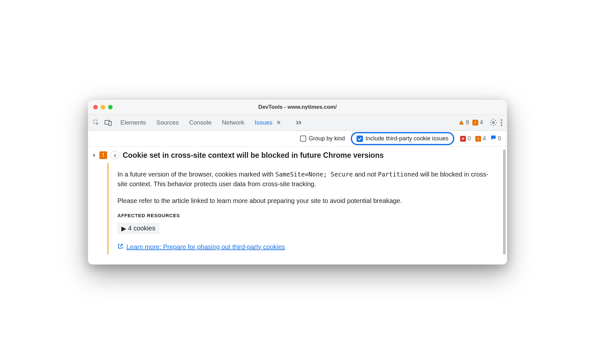 The image size is (595, 364). I want to click on checkbox-unchecked-icon, so click(303, 139).